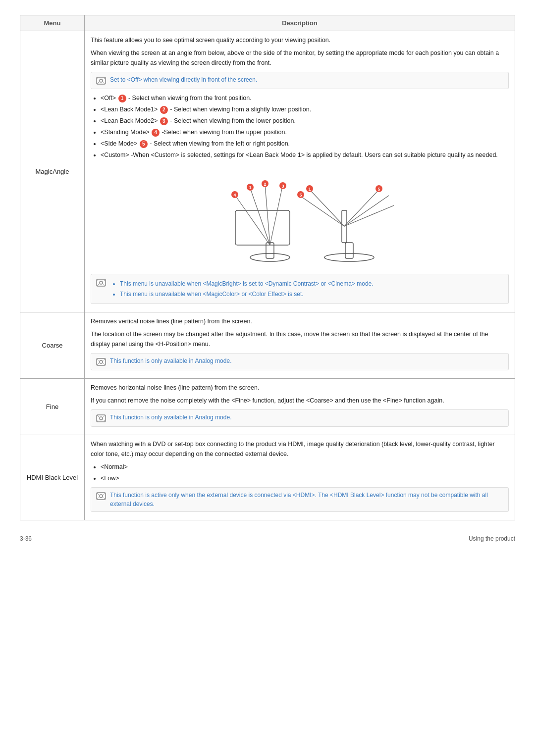 The image size is (535, 756). I want to click on coarse-note-text: This function is only available in Analo…, so click(170, 361).